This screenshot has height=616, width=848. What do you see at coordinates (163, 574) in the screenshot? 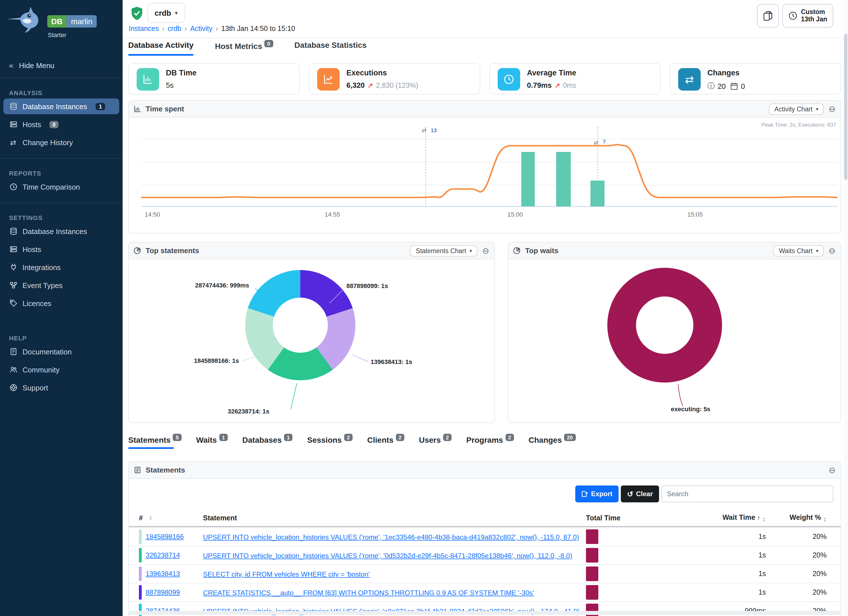
I see `statement-id-link: 139638413` at bounding box center [163, 574].